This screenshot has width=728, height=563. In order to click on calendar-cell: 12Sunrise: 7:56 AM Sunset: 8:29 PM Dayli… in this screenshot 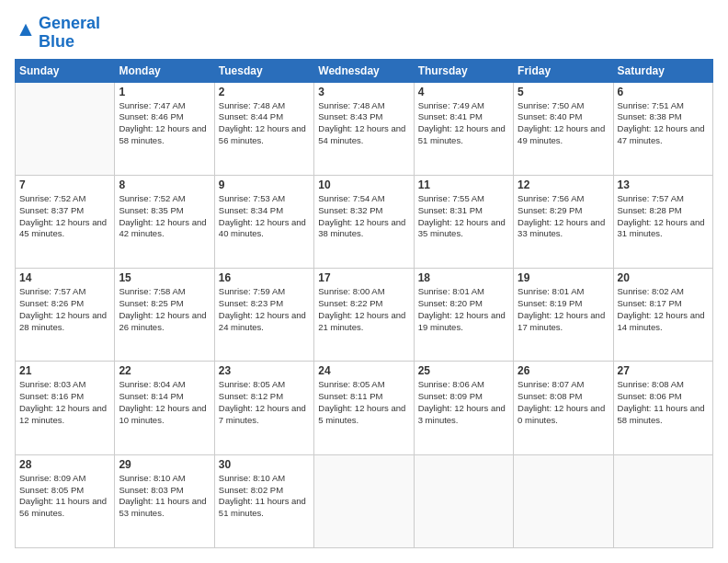, I will do `click(563, 221)`.